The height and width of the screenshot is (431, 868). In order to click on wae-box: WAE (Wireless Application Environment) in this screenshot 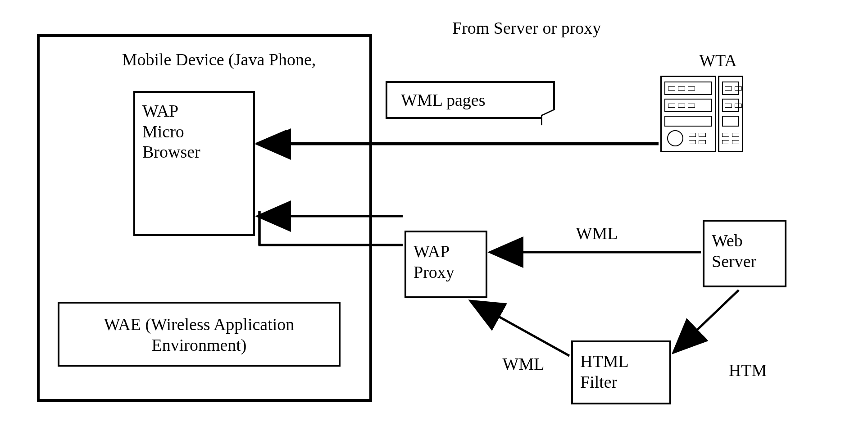, I will do `click(199, 334)`.